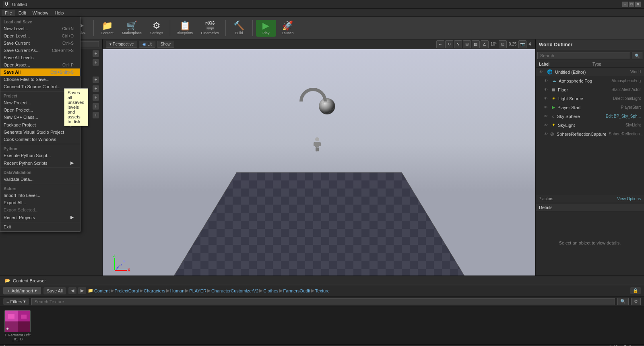 The width and height of the screenshot is (644, 346). What do you see at coordinates (467, 44) in the screenshot?
I see `vp-snap-btn: ⊞` at bounding box center [467, 44].